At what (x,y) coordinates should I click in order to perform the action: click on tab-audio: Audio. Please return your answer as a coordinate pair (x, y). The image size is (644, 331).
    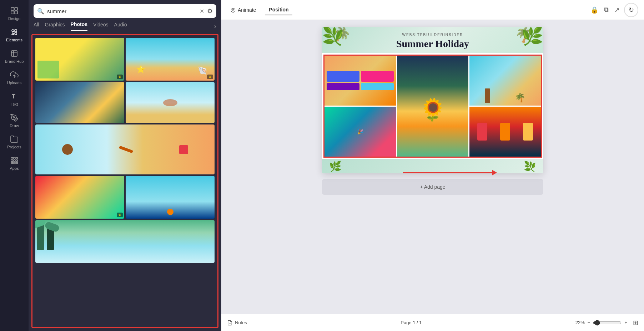
    Looking at the image, I should click on (121, 26).